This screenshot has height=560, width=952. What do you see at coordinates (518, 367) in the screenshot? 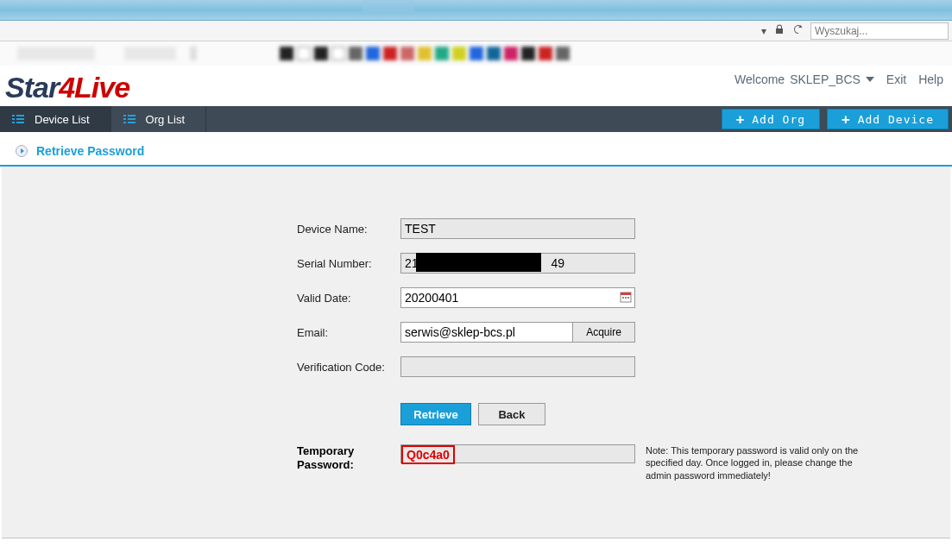
I see `verification-code-field` at bounding box center [518, 367].